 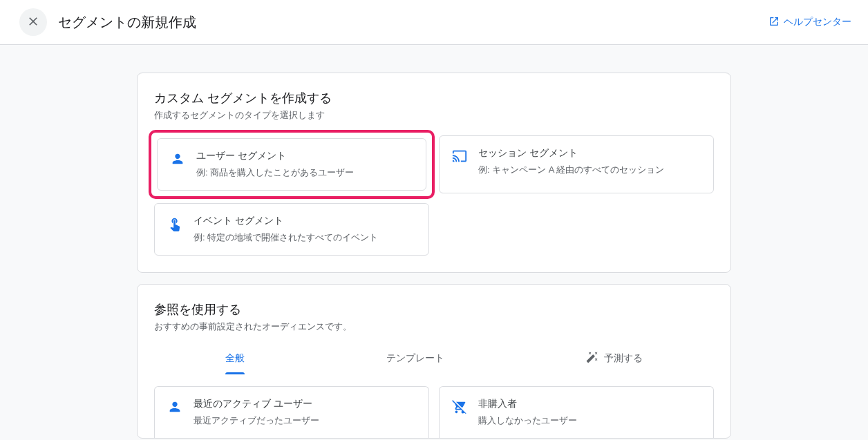 What do you see at coordinates (292, 229) in the screenshot?
I see `option-event-segment: イベント セグメント 例: 特定の地域で開催されたすべてのイベント` at bounding box center [292, 229].